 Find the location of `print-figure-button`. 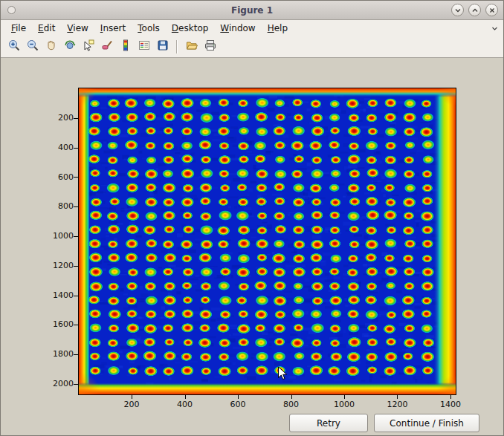

print-figure-button is located at coordinates (210, 48).